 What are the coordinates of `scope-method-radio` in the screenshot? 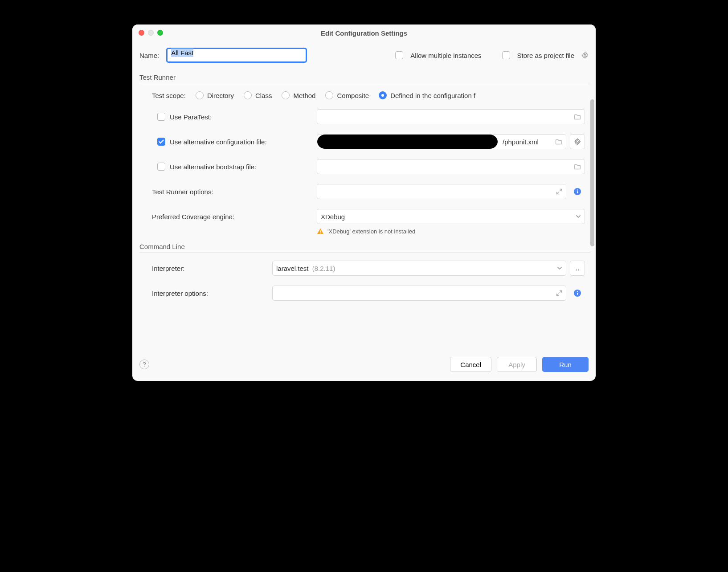 It's located at (286, 95).